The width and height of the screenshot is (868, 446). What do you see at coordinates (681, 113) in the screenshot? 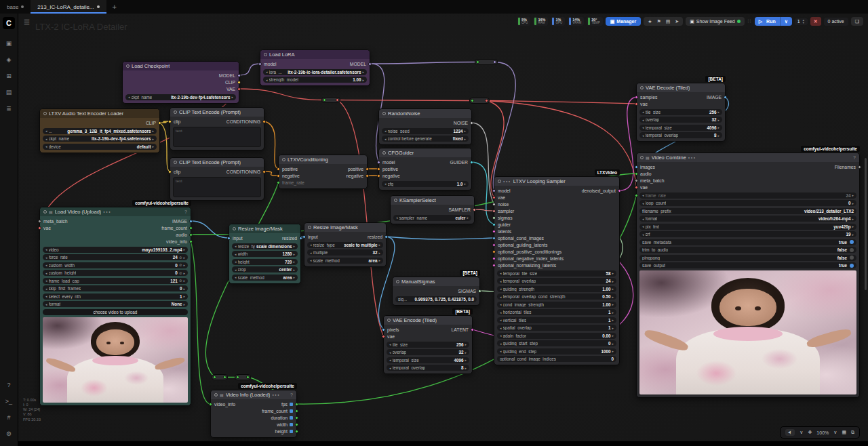
I see `node-vae-decode: [BETA]VAE Decode (Tiled)samplesvaeIMAGE◂…` at bounding box center [681, 113].